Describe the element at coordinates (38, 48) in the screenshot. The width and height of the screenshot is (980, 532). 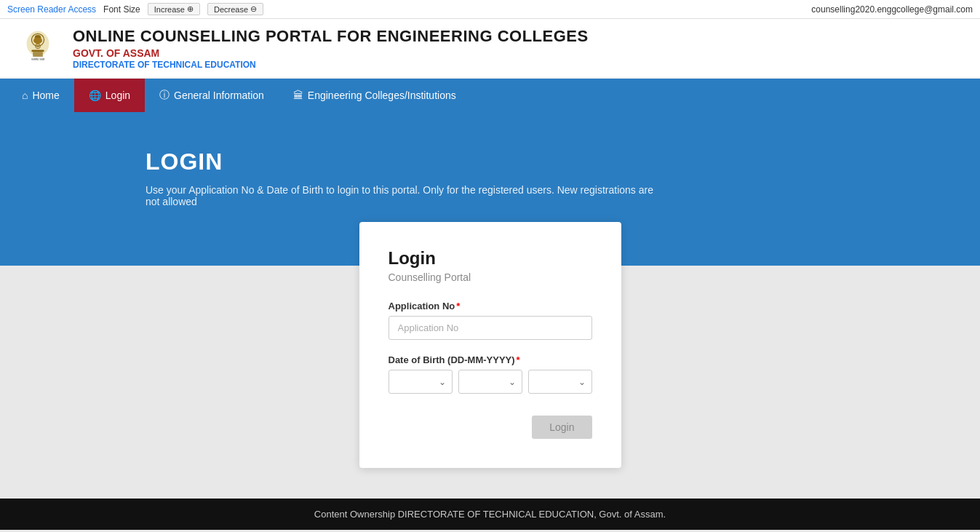
I see `site-logo: सत्यमेव जयते` at that location.